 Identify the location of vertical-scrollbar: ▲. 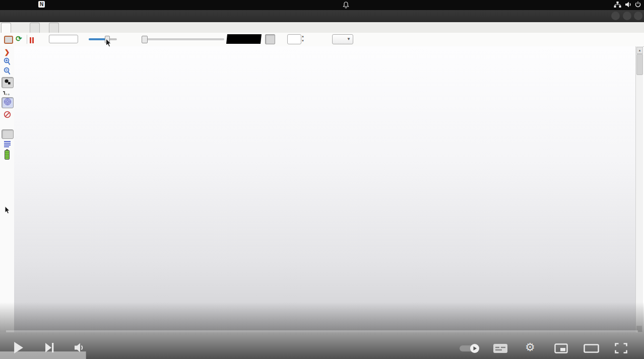
(639, 189).